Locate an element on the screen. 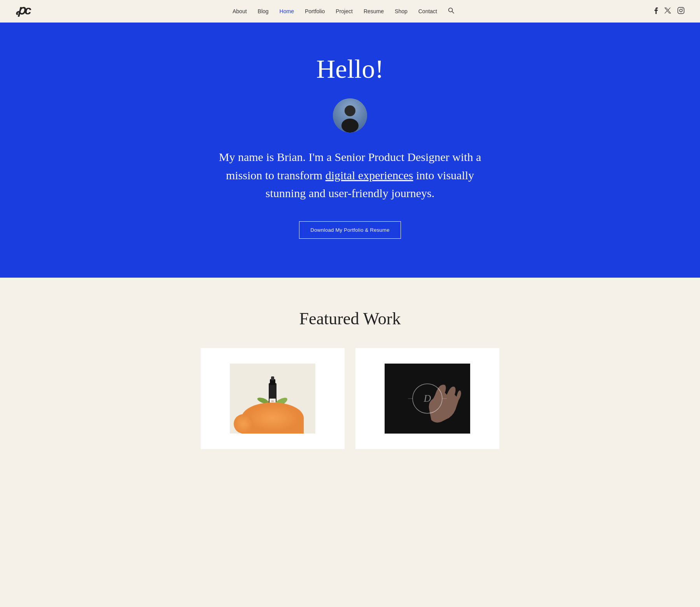 Image resolution: width=700 pixels, height=607 pixels. hero-title: Hello! is located at coordinates (350, 69).